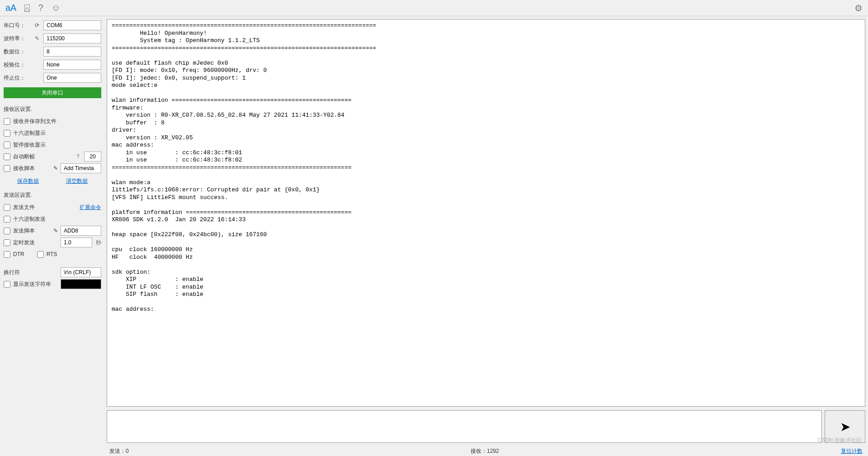  What do you see at coordinates (52, 254) in the screenshot?
I see `rts-label: RTS` at bounding box center [52, 254].